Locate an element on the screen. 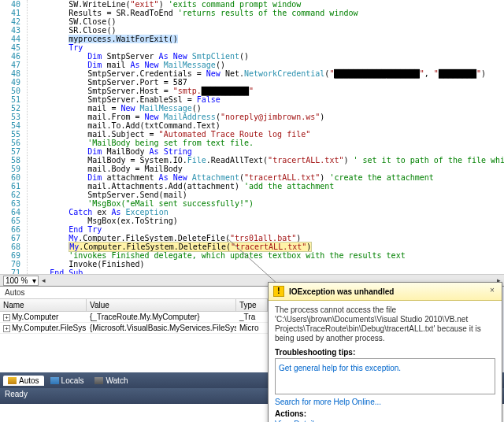 Image resolution: width=504 pixels, height=422 pixels. code-line: mail.Subject = "Automated Trace Route lo… is located at coordinates (268, 134).